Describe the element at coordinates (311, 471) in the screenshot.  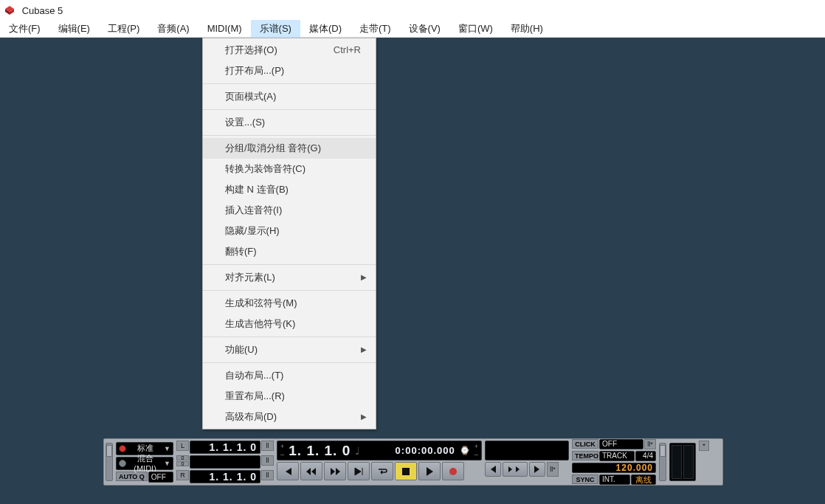
I see `rewind-button` at that location.